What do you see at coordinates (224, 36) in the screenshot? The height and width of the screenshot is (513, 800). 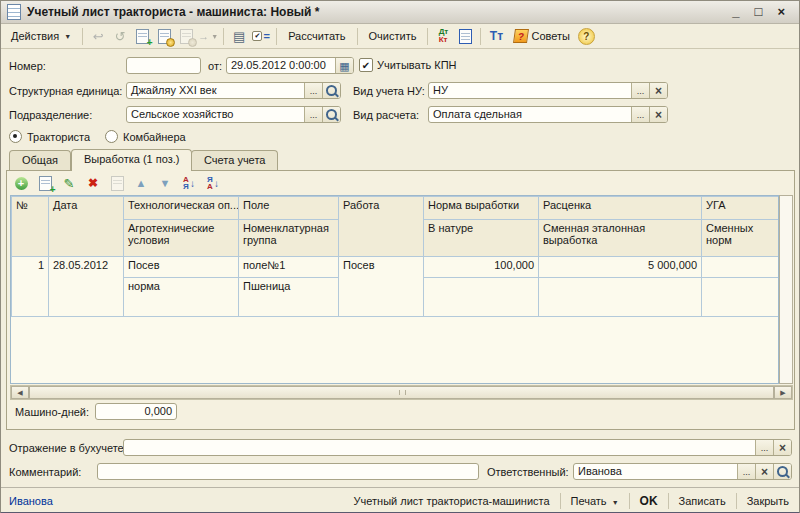 I see `toolbar-separator` at bounding box center [224, 36].